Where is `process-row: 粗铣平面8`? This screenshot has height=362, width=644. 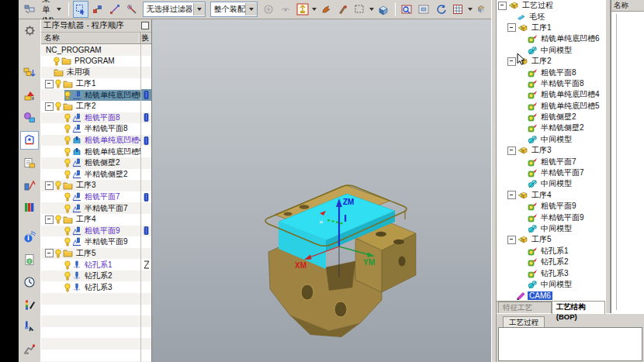
process-row: 粗铣平面8 is located at coordinates (551, 72).